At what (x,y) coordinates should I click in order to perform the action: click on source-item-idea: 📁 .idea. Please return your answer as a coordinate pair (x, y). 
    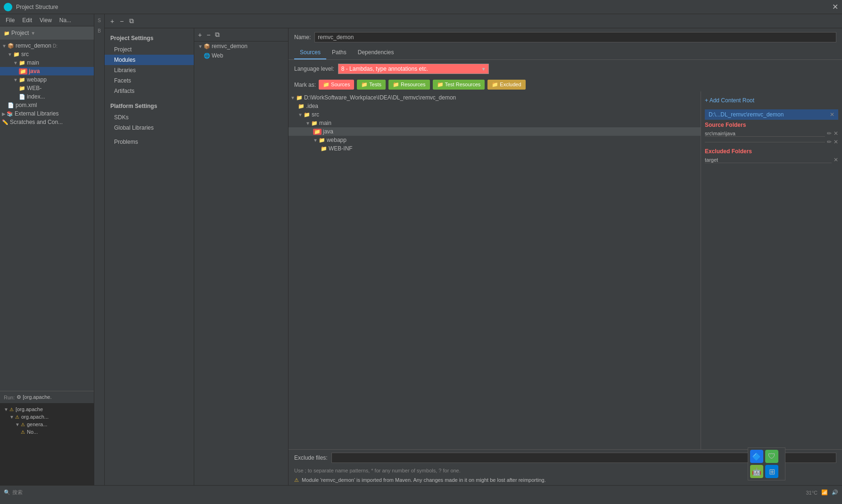
    Looking at the image, I should click on (495, 106).